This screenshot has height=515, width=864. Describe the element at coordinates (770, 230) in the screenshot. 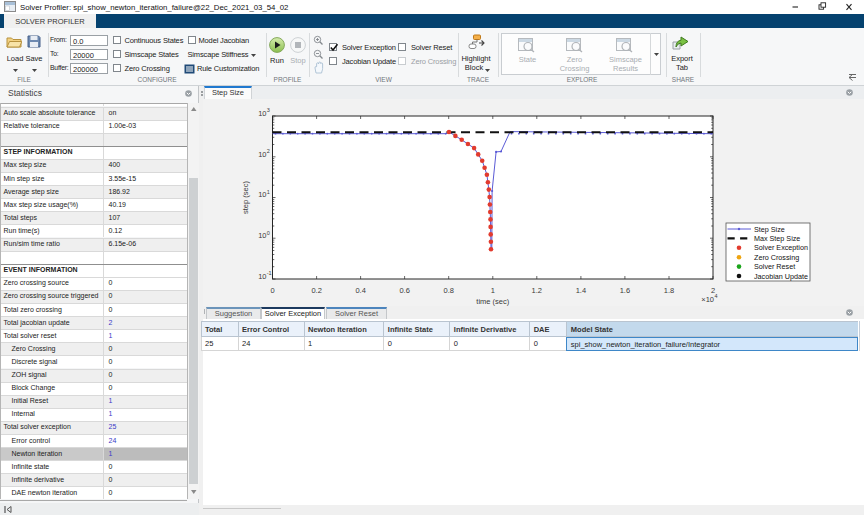

I see `svg-text: Step Size` at that location.